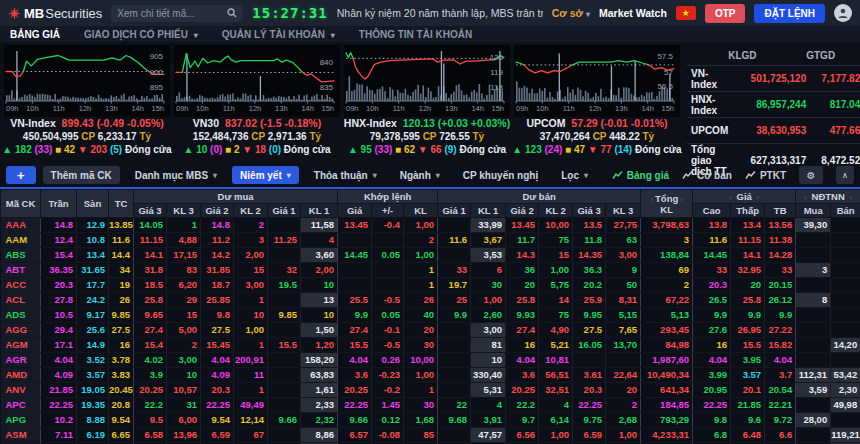 This screenshot has width=860, height=444. I want to click on market-watch-link: Market Watch, so click(633, 13).